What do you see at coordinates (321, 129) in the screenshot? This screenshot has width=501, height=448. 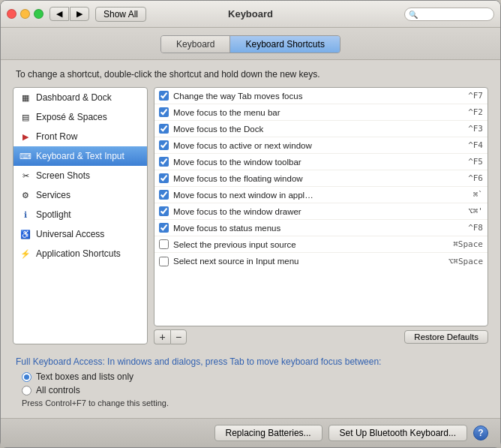 I see `shortcut-row: Move focus to the Dock^F3` at bounding box center [321, 129].